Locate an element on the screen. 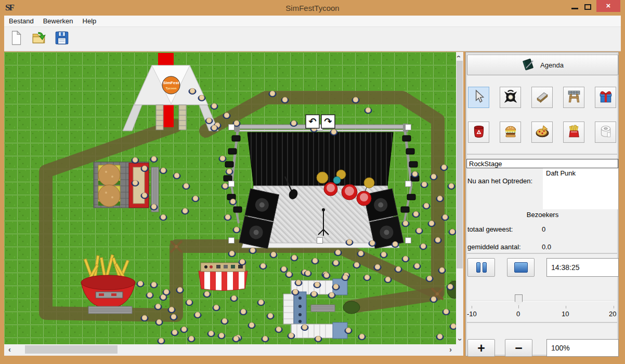  burger-stand is located at coordinates (121, 185).